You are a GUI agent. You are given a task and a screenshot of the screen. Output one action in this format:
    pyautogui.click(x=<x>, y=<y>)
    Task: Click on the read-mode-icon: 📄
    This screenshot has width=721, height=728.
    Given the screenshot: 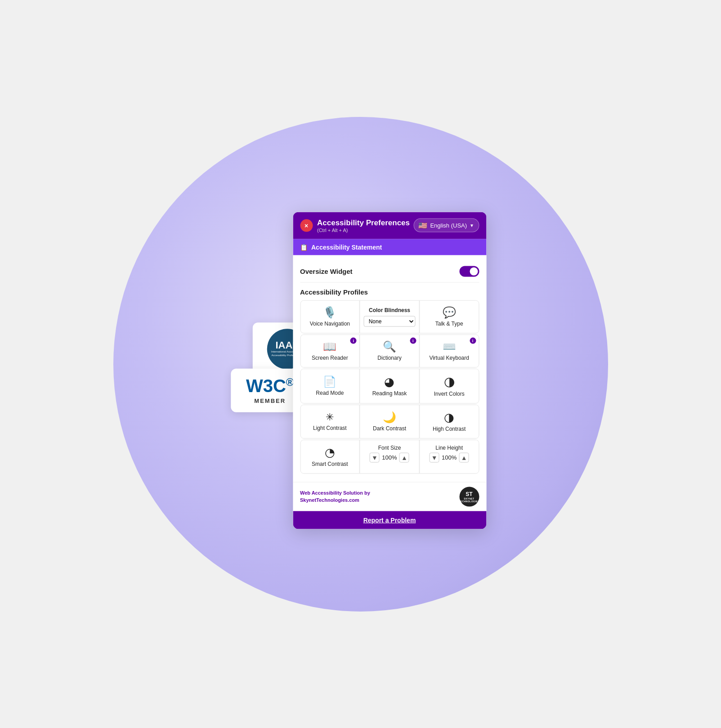 What is the action you would take?
    pyautogui.click(x=330, y=381)
    